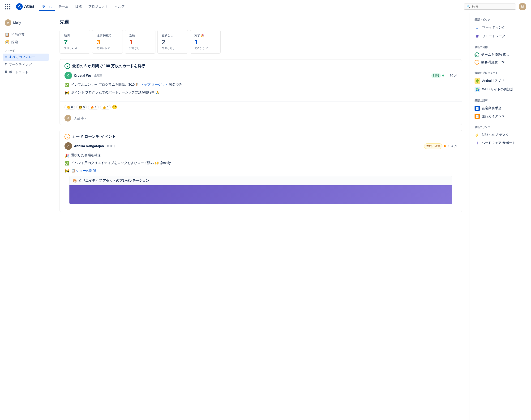 This screenshot has width=531, height=420. I want to click on stat-sub: 先週と同じ, so click(173, 48).